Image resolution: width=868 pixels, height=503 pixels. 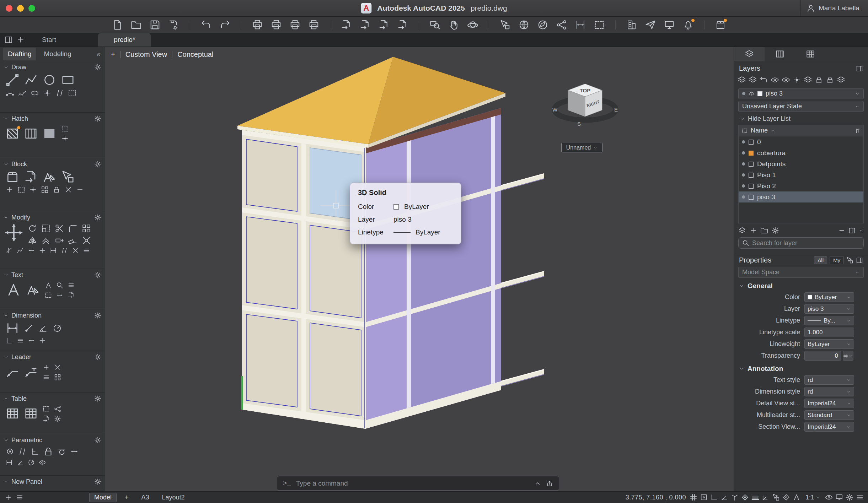 What do you see at coordinates (755, 497) in the screenshot?
I see `lineweight-display-icon` at bounding box center [755, 497].